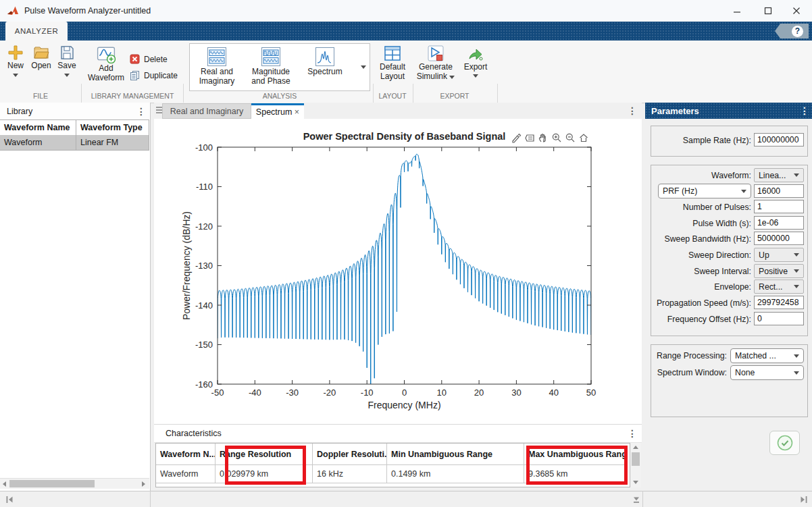  Describe the element at coordinates (436, 53) in the screenshot. I see `generate-simulink-icon` at that location.